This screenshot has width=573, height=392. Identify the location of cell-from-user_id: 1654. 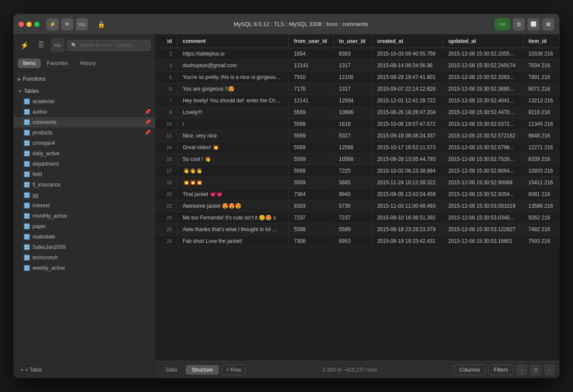
(311, 54).